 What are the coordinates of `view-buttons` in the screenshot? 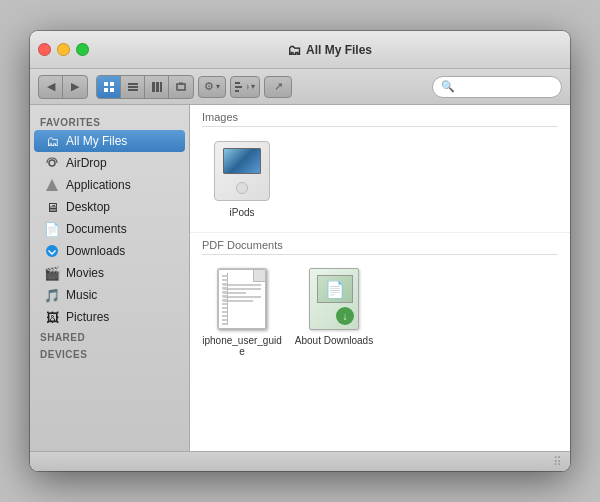 It's located at (145, 87).